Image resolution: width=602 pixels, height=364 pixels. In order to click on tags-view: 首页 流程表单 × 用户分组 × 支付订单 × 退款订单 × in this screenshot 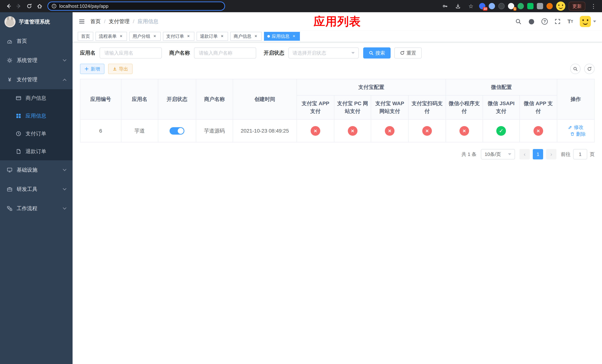, I will do `click(337, 37)`.